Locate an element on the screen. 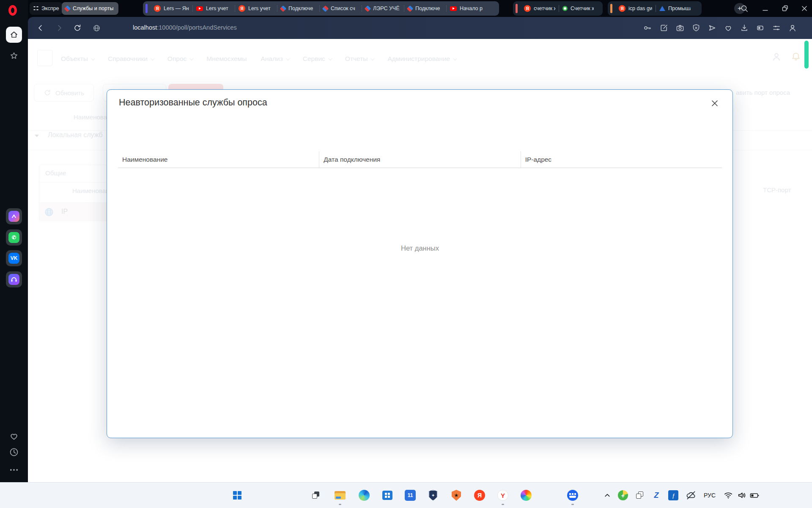  task-view-button is located at coordinates (316, 495).